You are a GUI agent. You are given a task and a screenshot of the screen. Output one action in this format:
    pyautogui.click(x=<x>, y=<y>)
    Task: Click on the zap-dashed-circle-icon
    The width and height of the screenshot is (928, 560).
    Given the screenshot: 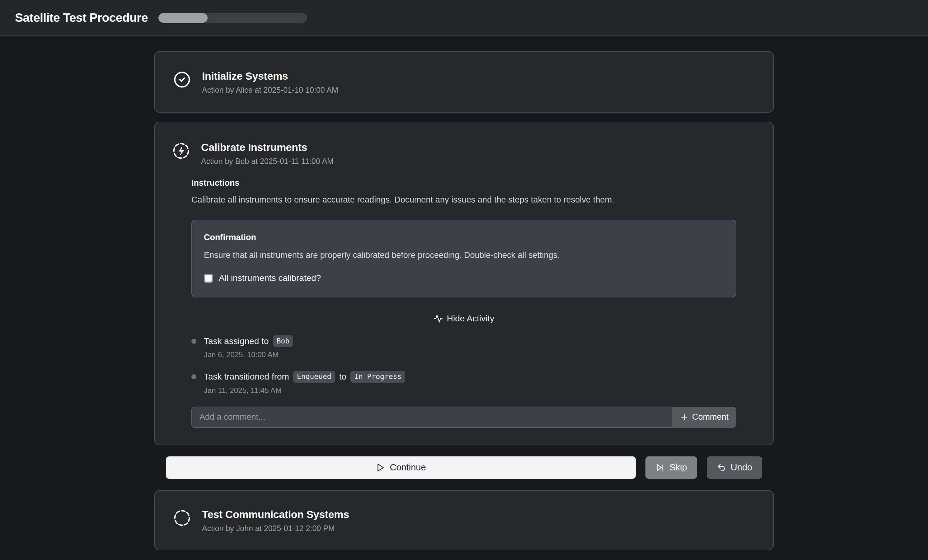 What is the action you would take?
    pyautogui.click(x=181, y=151)
    